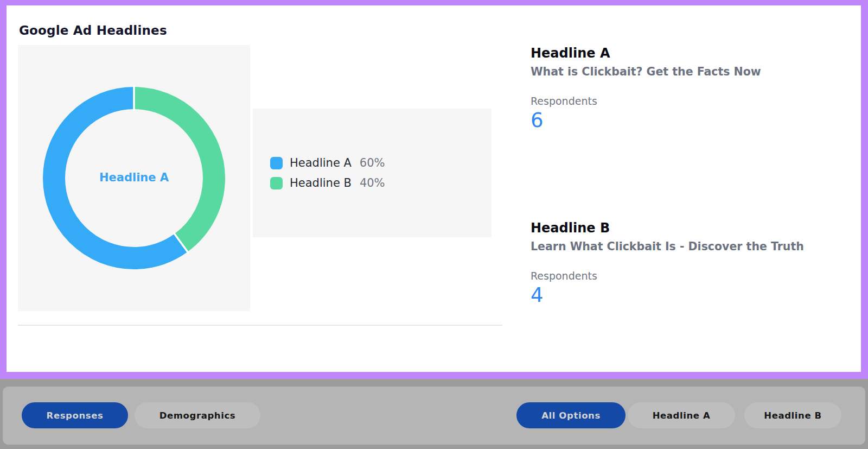 The height and width of the screenshot is (449, 868). What do you see at coordinates (277, 163) in the screenshot?
I see `legend-swatch-headline-a` at bounding box center [277, 163].